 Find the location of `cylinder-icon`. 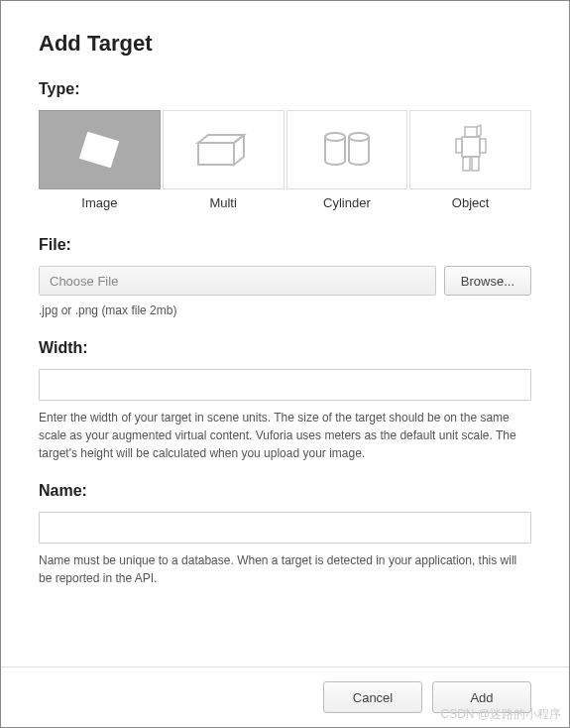

cylinder-icon is located at coordinates (347, 150).